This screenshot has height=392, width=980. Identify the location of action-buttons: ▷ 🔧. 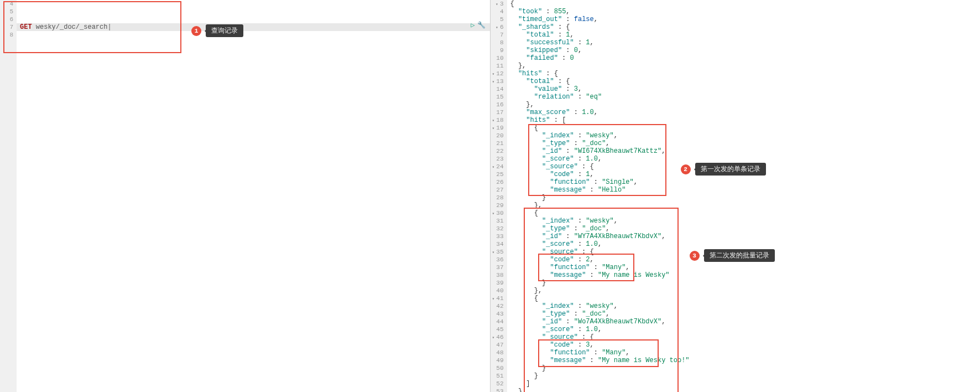
(478, 25).